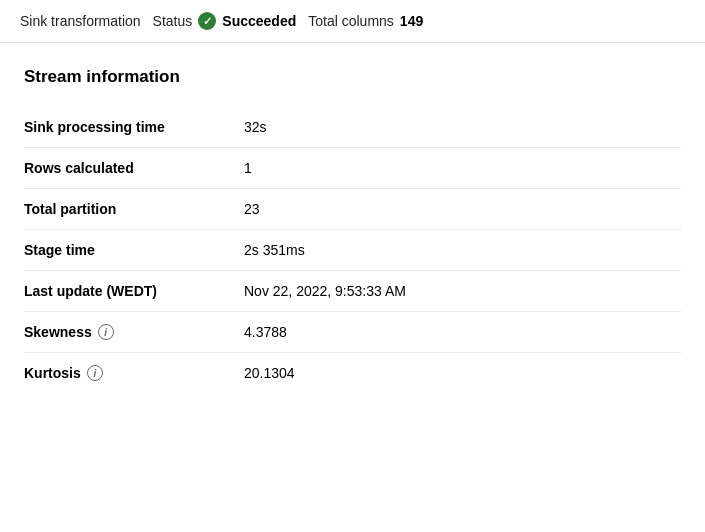  What do you see at coordinates (79, 168) in the screenshot?
I see `row-key-label: Rows calculated` at bounding box center [79, 168].